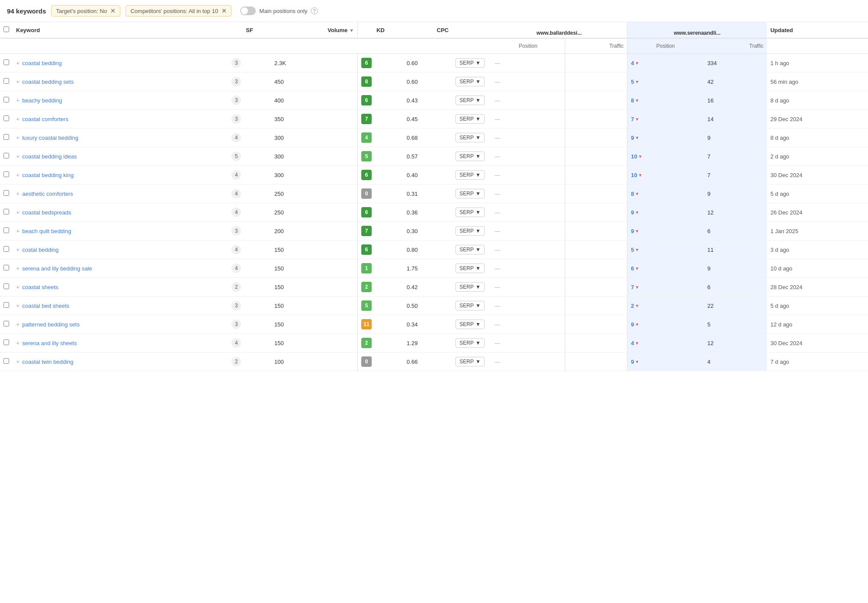 This screenshot has height=603, width=868. I want to click on row-keyword-link: costal bedding, so click(40, 250).